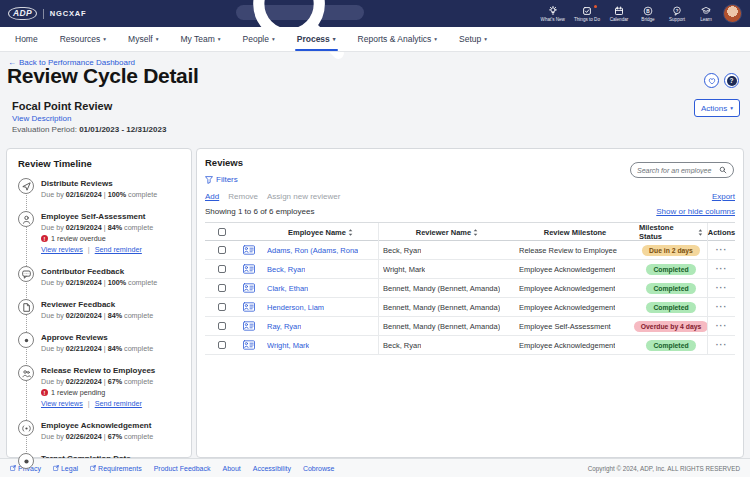 The image size is (750, 477). Describe the element at coordinates (99, 194) in the screenshot. I see `timeline-item-meta: Due by 02/16/2024 | 100% complete` at that location.